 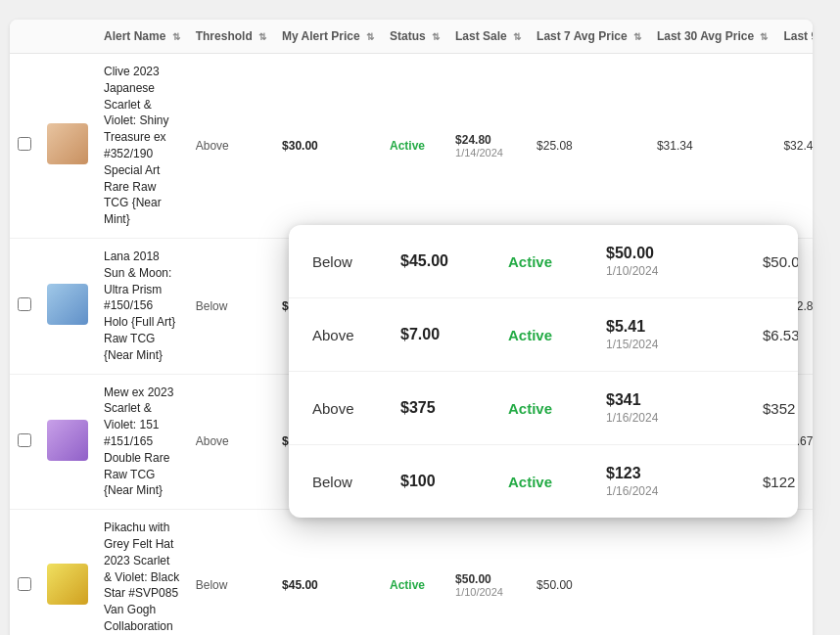 What do you see at coordinates (794, 147) in the screenshot?
I see `last90-cell: $32.49` at bounding box center [794, 147].